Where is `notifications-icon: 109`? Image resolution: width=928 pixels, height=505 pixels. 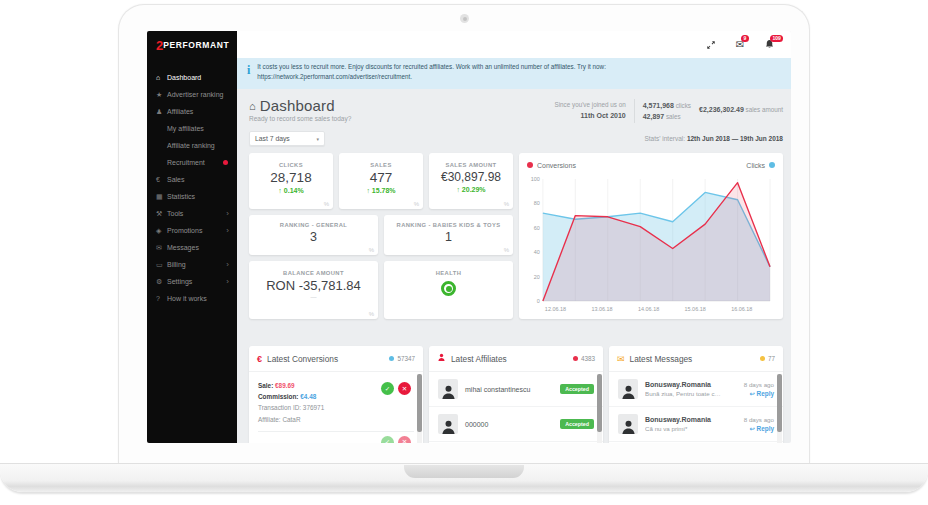
notifications-icon: 109 is located at coordinates (769, 45).